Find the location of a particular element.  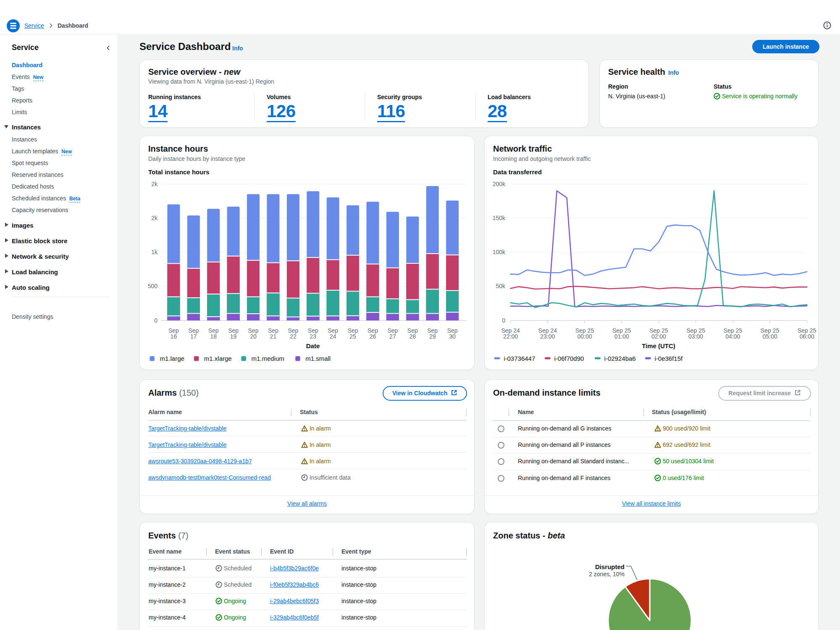

svg-text: 17 is located at coordinates (194, 336).